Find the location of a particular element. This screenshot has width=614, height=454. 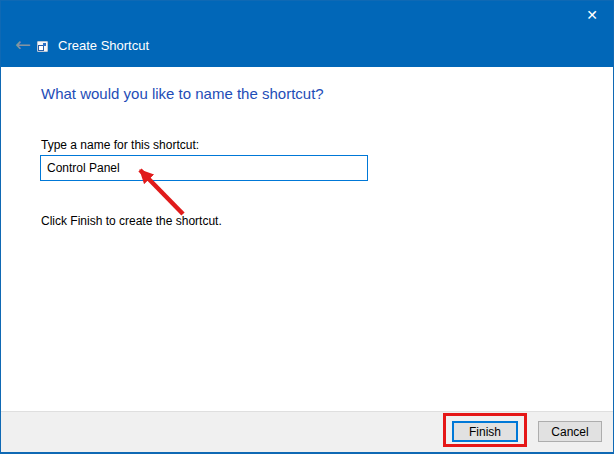

button-bar is located at coordinates (307, 432).